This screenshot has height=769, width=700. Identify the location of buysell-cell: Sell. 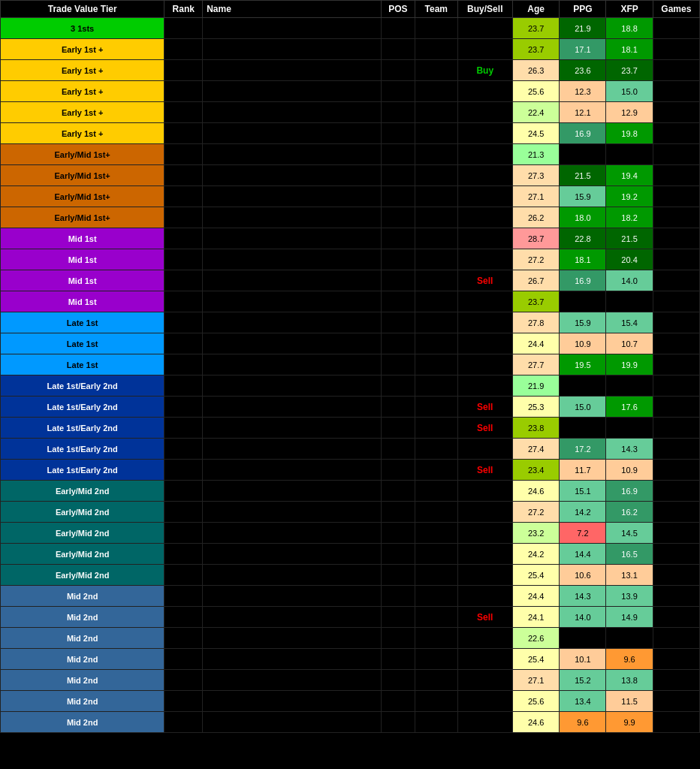
(485, 281).